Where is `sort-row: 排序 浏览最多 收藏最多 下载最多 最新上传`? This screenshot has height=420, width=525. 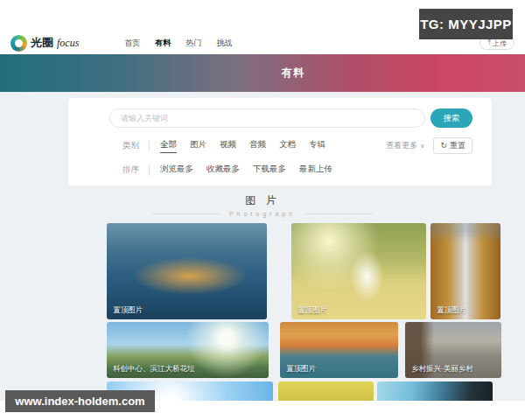
sort-row: 排序 浏览最多 收藏最多 下载最多 最新上传 is located at coordinates (290, 170).